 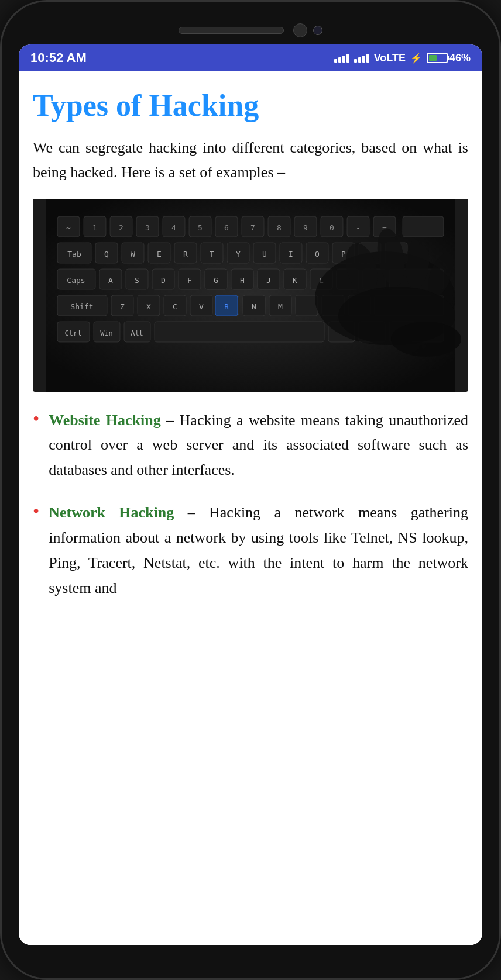 What do you see at coordinates (137, 281) in the screenshot?
I see `svg-text: S` at bounding box center [137, 281].